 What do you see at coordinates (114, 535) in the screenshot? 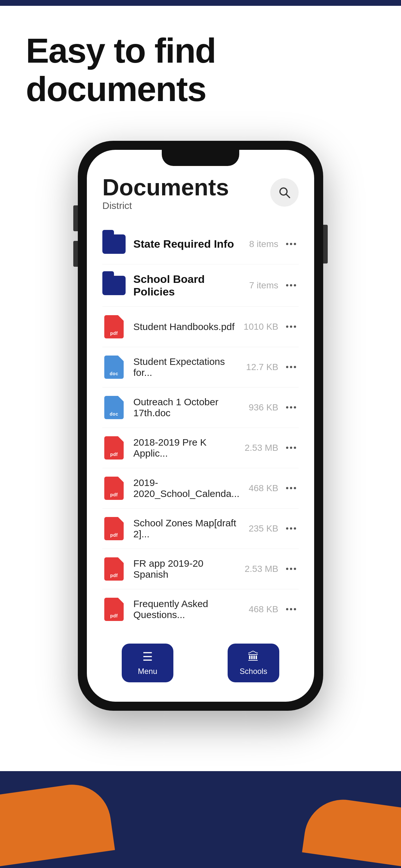
I see `pdf-label-5: pdf` at bounding box center [114, 535].